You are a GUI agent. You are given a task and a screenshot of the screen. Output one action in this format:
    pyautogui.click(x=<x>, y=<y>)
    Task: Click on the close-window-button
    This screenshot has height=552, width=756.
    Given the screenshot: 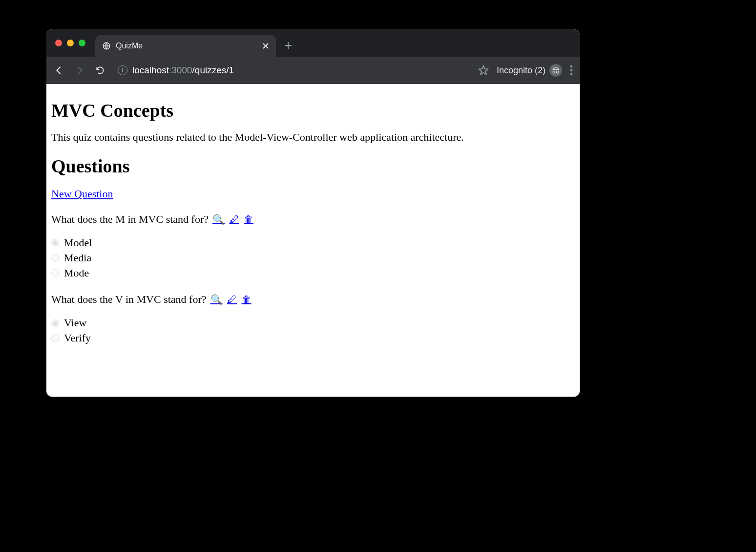 What is the action you would take?
    pyautogui.click(x=59, y=43)
    